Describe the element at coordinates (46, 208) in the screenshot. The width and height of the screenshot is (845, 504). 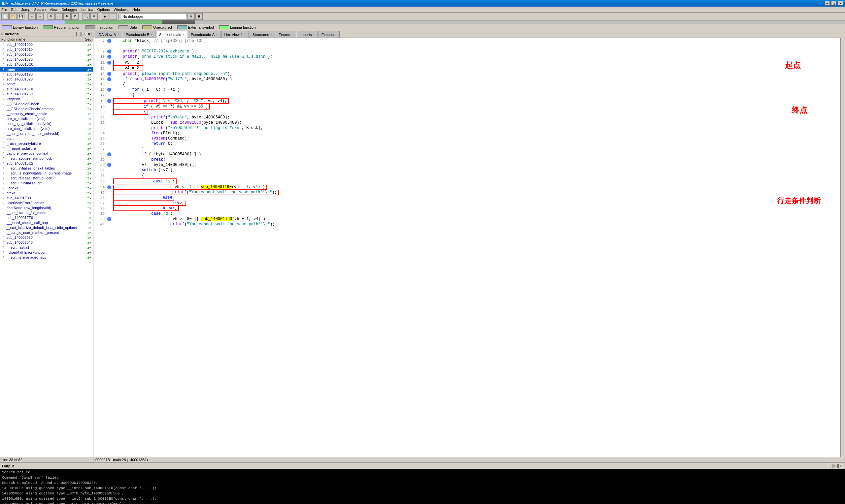
I see `func-row-charNode::raw_length(void): ○charNode::raw_length(void).tex` at that location.